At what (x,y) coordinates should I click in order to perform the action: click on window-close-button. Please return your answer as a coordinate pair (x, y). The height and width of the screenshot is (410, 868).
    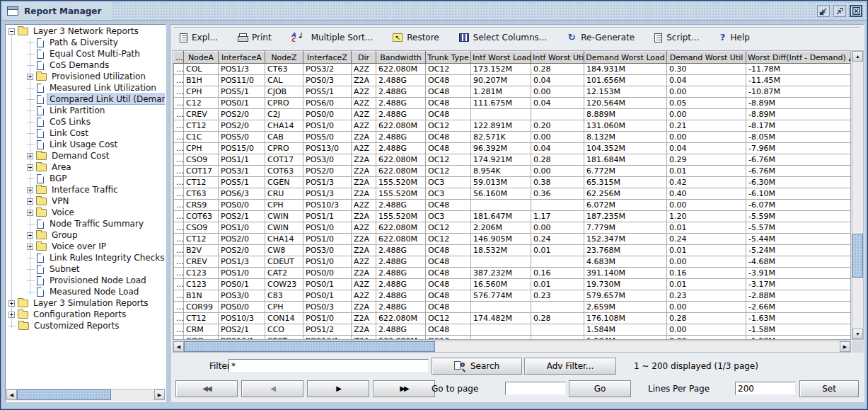
    Looking at the image, I should click on (856, 11).